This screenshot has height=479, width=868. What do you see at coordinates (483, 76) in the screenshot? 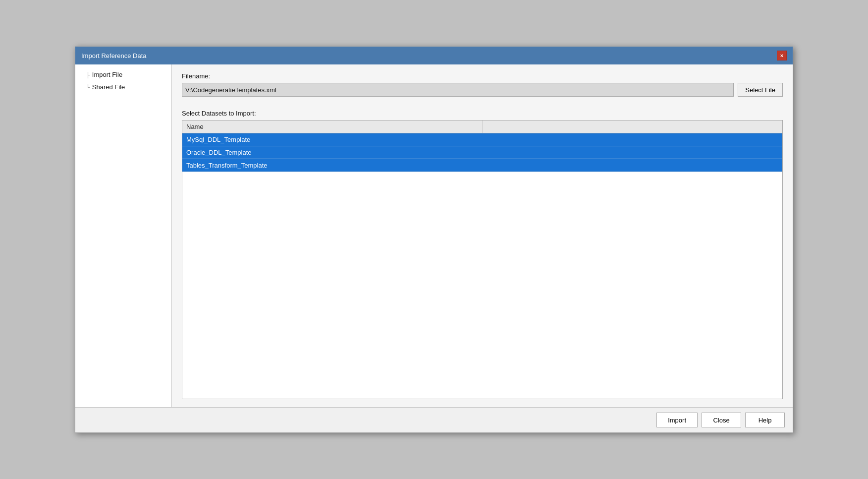
I see `filename-label: Filename:` at bounding box center [483, 76].